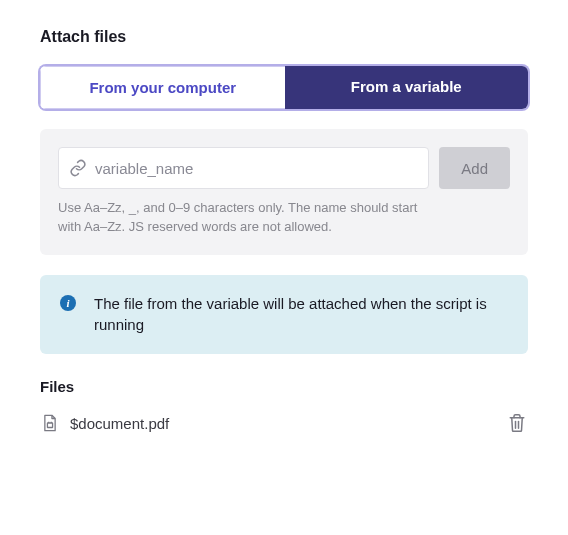  I want to click on source-tabs: From your computer From a variable, so click(284, 88).